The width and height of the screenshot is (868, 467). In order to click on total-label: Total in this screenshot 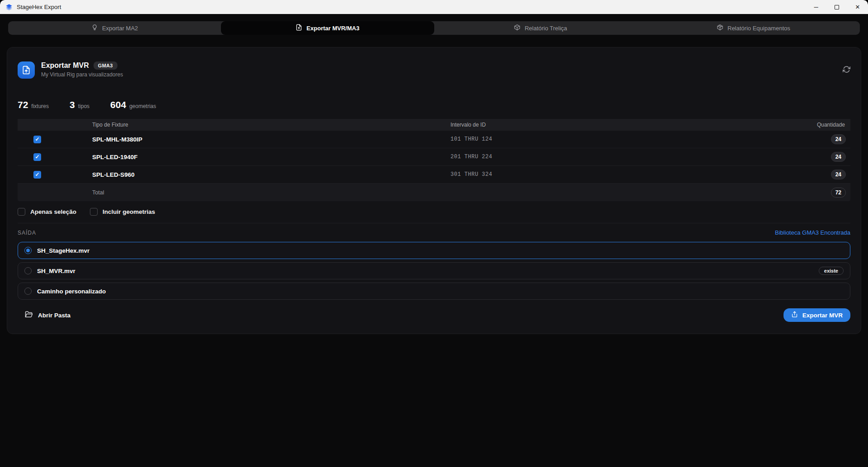, I will do `click(271, 193)`.